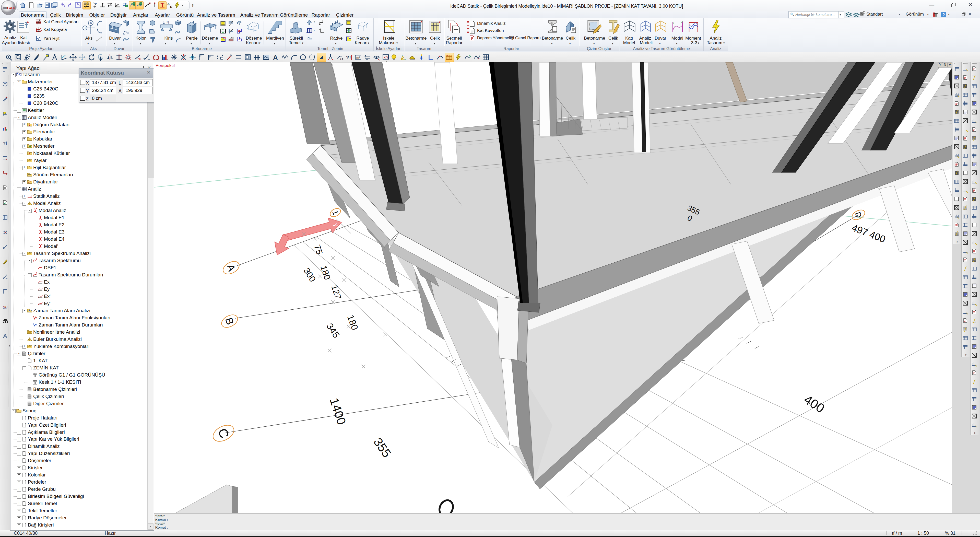 Image resolution: width=980 pixels, height=537 pixels. Describe the element at coordinates (171, 7) in the screenshot. I see `svg-text: S` at that location.